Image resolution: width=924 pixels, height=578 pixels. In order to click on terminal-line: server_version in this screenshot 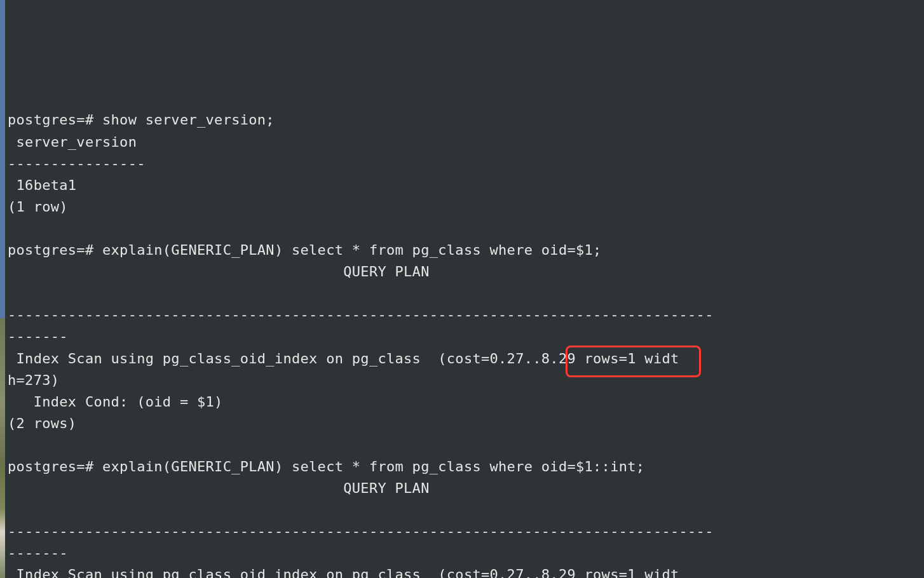, I will do `click(72, 142)`.